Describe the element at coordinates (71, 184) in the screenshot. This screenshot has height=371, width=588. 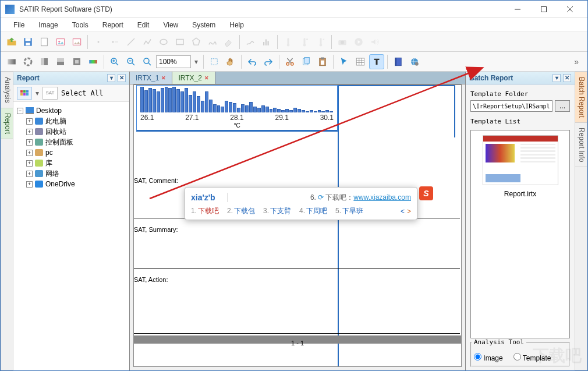
I see `tree-item: +OneDrive` at that location.